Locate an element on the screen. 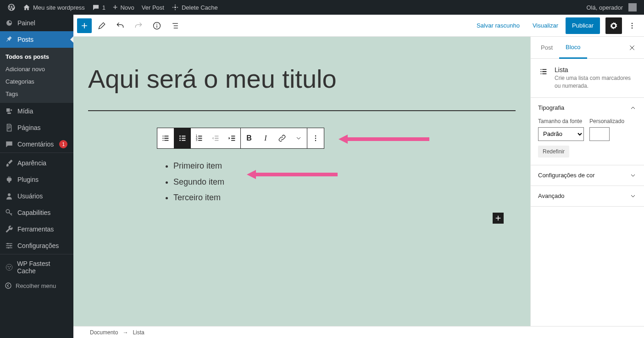 The width and height of the screenshot is (644, 338). preview-button: Visualizar is located at coordinates (545, 26).